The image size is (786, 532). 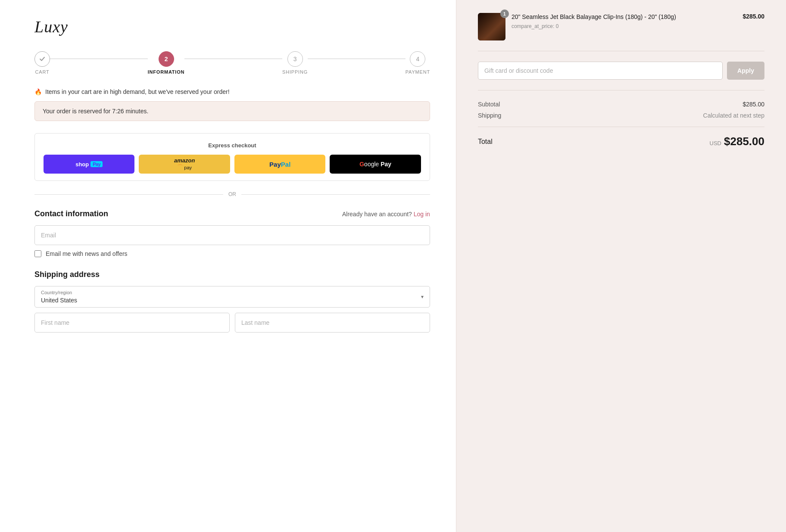 What do you see at coordinates (232, 146) in the screenshot?
I see `express-checkout-title: Express checkout` at bounding box center [232, 146].